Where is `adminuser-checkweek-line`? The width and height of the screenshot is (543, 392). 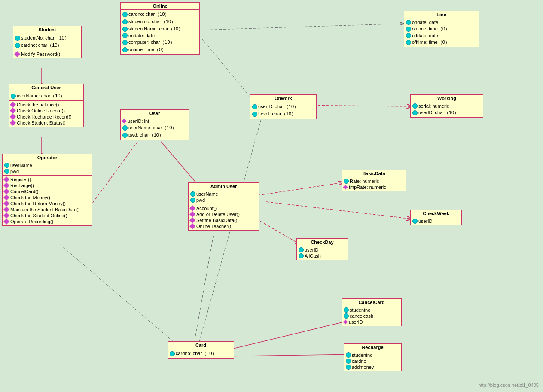 adminuser-checkweek-line is located at coordinates (339, 210).